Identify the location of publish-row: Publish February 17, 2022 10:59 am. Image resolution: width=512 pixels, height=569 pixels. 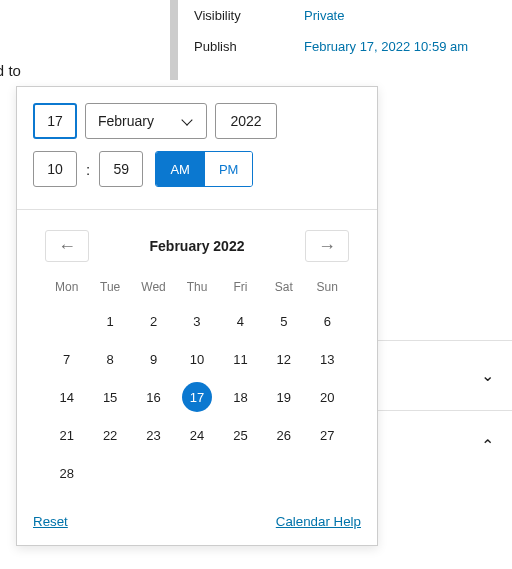
(345, 46).